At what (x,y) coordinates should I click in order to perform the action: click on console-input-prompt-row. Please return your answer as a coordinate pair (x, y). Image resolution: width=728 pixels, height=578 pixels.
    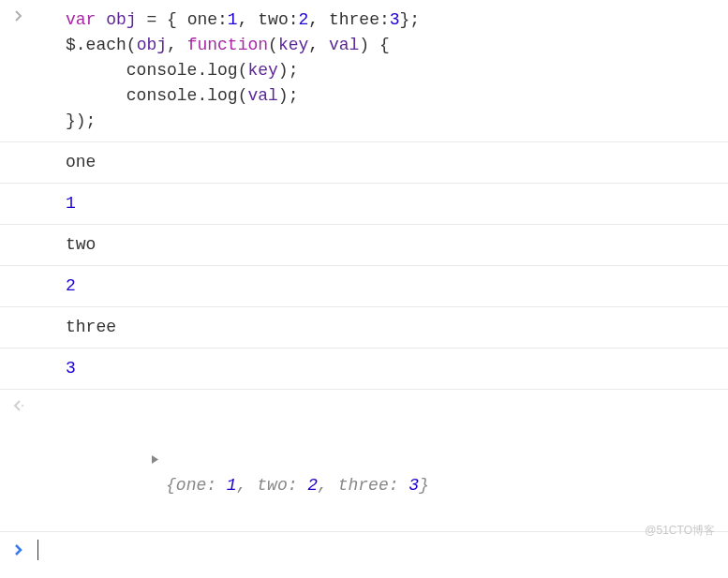
    Looking at the image, I should click on (364, 550).